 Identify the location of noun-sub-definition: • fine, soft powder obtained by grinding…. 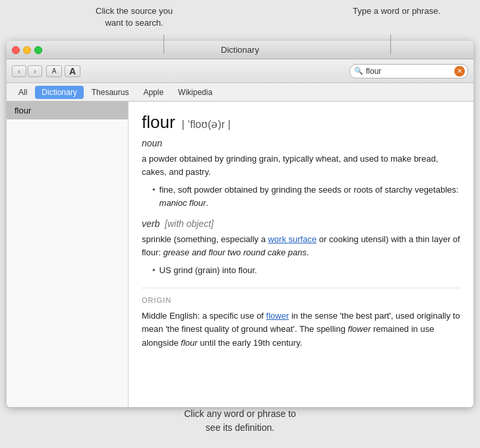
(306, 197).